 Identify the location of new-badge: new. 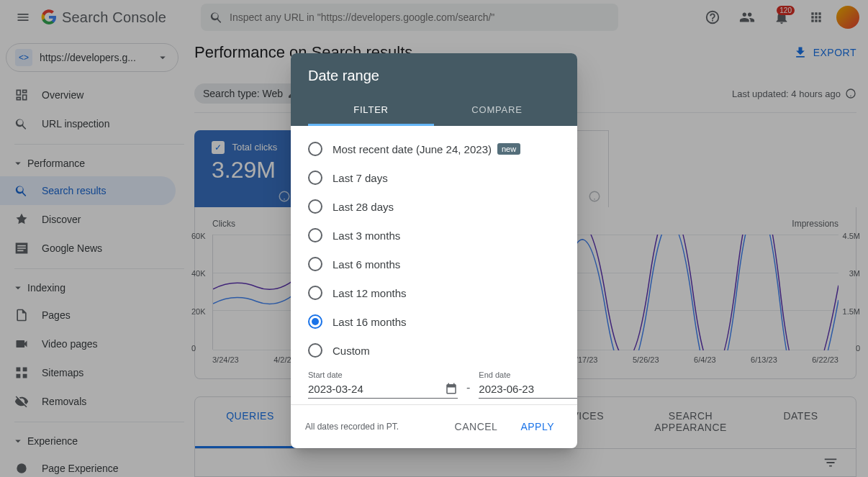
(509, 149).